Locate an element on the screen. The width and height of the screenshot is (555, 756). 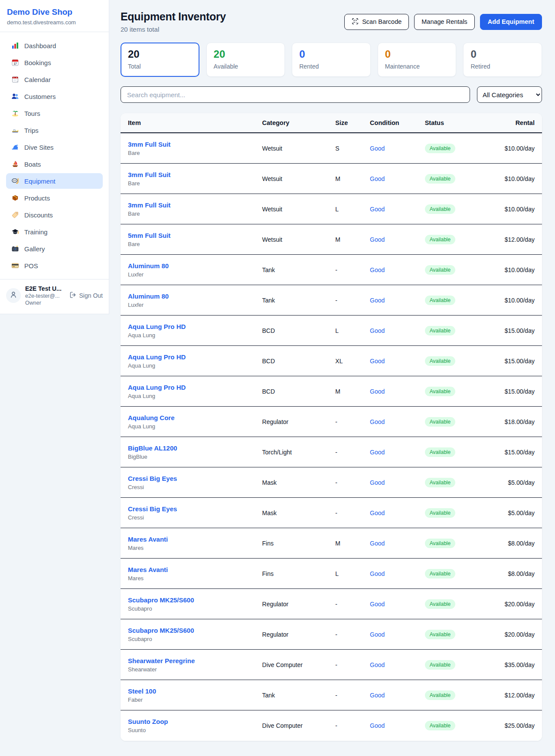
sidebar-item-customers: Customers is located at coordinates (55, 96).